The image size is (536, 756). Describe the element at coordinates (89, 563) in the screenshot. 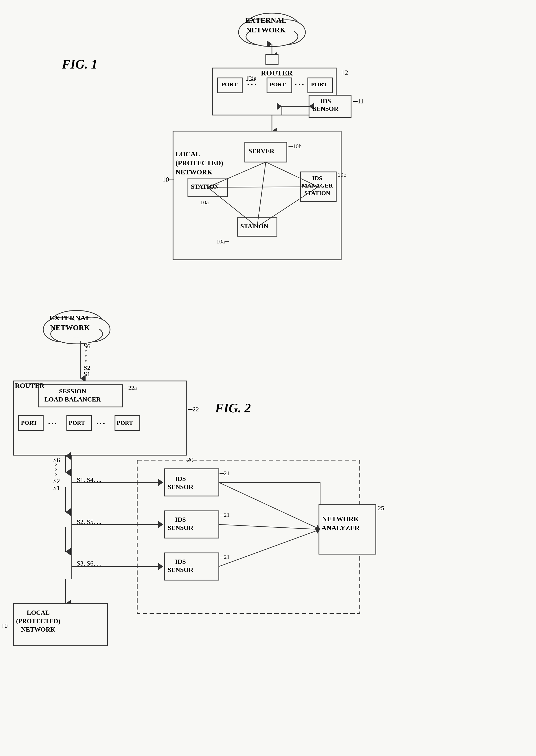

I see `fig2-s3s6-label: S3, S6, ...` at that location.